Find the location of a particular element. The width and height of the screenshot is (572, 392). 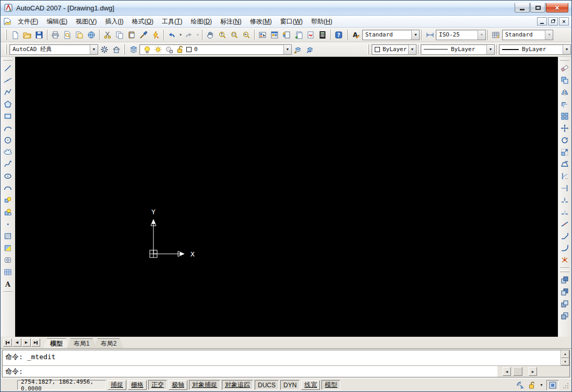

toggle-model-button: 模型 is located at coordinates (331, 385).